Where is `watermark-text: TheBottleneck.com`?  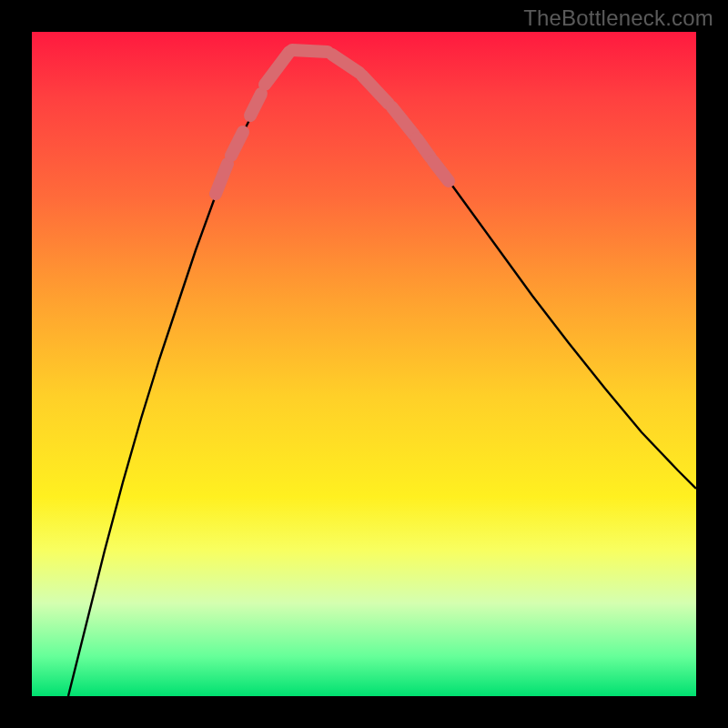 watermark-text: TheBottleneck.com is located at coordinates (619, 18).